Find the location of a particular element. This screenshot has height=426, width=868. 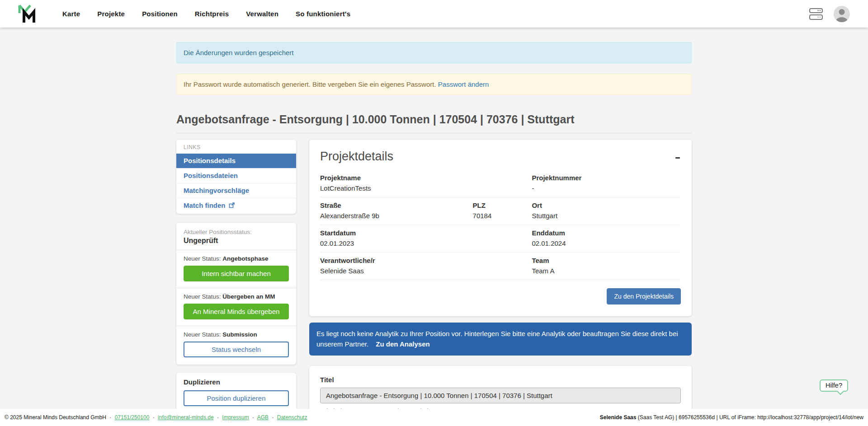

nav-item-verwalten: Verwalten is located at coordinates (262, 14).